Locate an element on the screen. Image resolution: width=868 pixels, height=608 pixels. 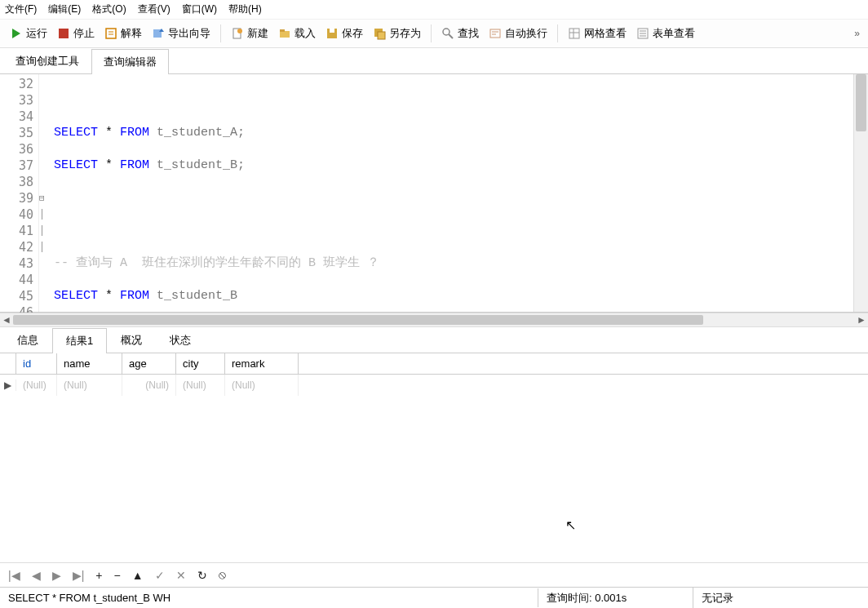
export-label: 导出向导 is located at coordinates (189, 33).